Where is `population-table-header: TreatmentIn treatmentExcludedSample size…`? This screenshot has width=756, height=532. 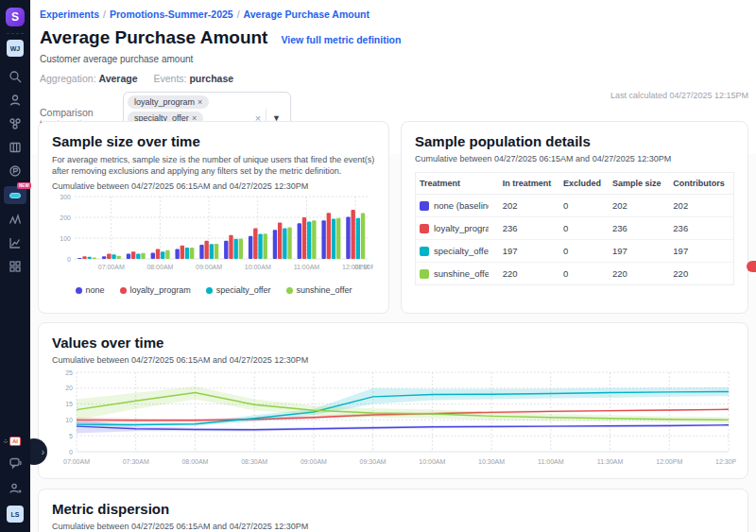
population-table-header: TreatmentIn treatmentExcludedSample size… is located at coordinates (575, 183).